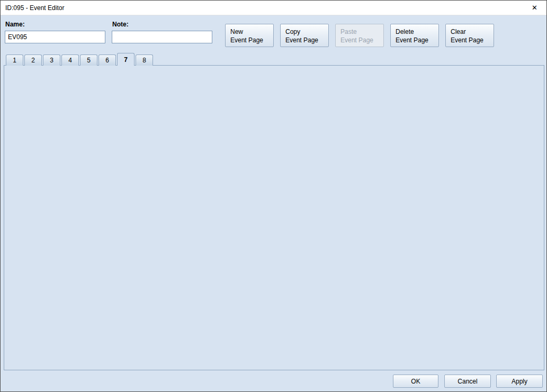 Image resolution: width=547 pixels, height=392 pixels. I want to click on tab-5: 5, so click(89, 60).